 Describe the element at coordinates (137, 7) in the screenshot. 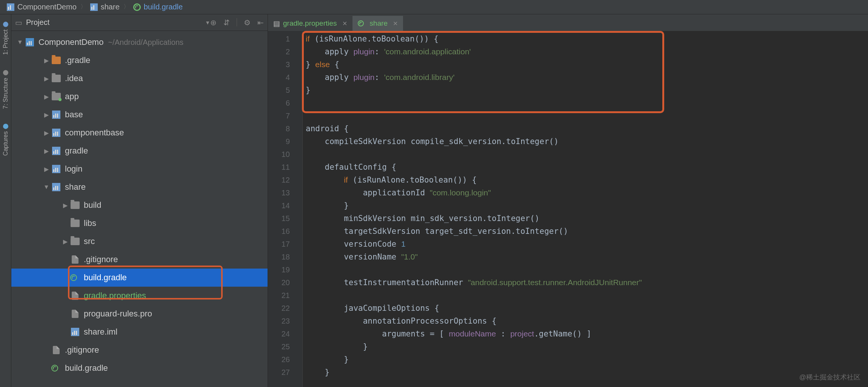

I see `gradle-icon` at that location.